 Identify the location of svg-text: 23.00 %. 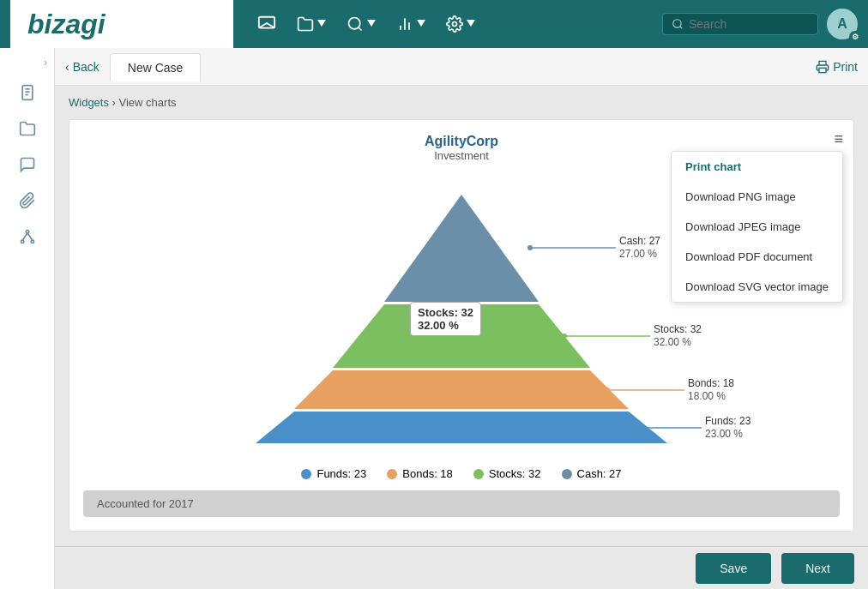
(724, 434).